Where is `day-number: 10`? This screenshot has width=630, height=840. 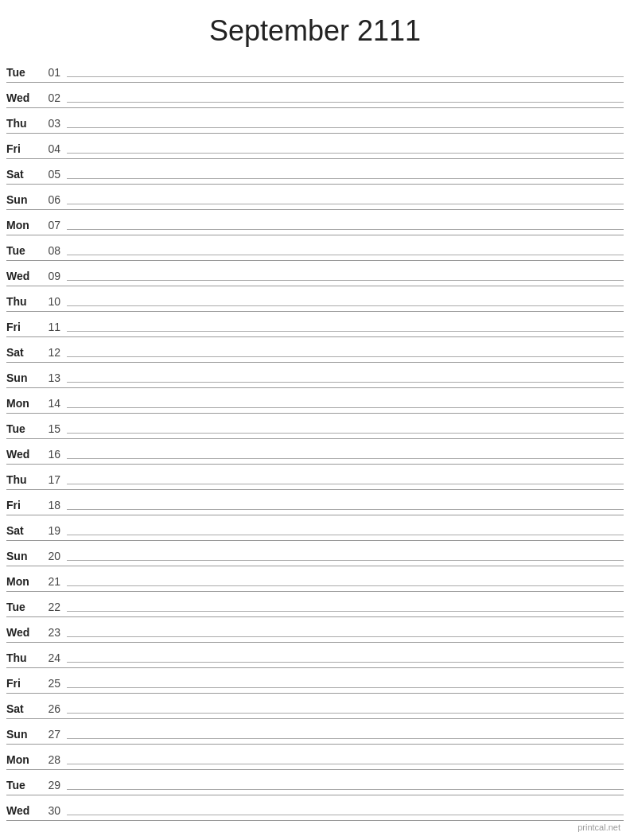 day-number: 10 is located at coordinates (49, 301).